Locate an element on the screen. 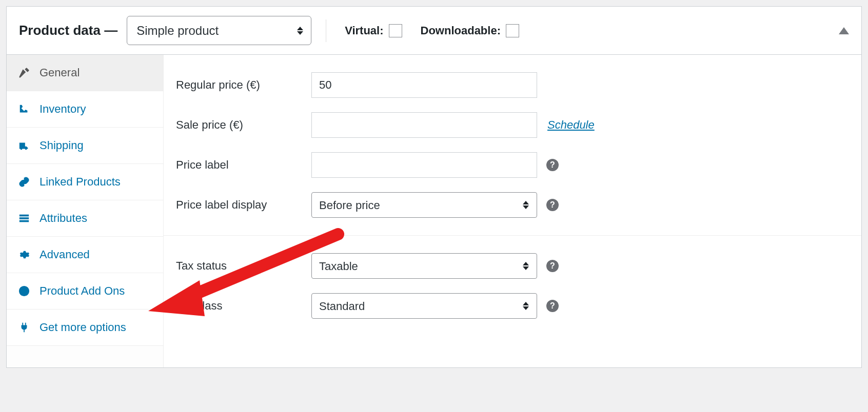 This screenshot has width=868, height=412. tab-linked-products: Linked Products is located at coordinates (85, 182).